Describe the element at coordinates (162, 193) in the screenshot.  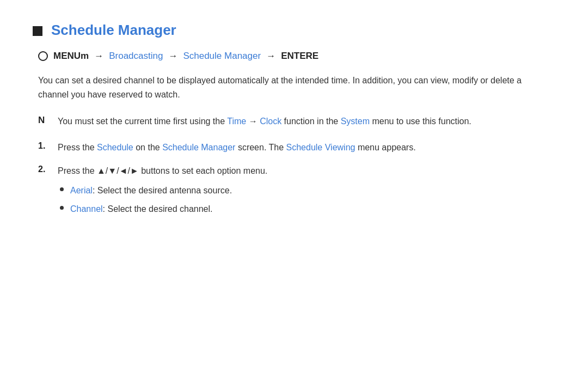
I see `step-2-text: Press the ▲/▼/◄/► buttons to set each op…` at that location.